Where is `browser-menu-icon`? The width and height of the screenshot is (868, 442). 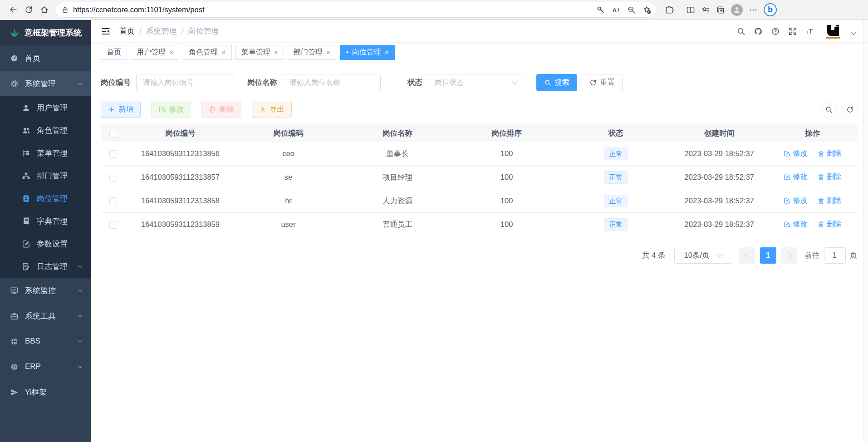 browser-menu-icon is located at coordinates (753, 10).